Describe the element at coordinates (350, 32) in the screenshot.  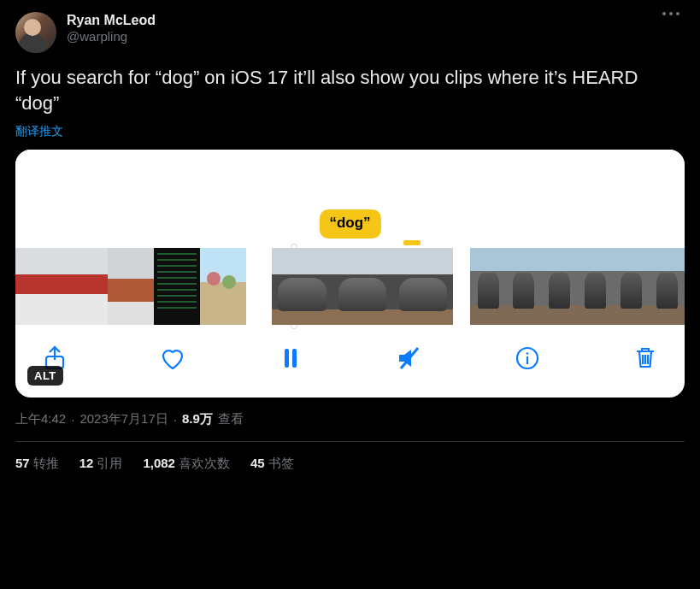
I see `tweet-header: Ryan McLeod @warpling` at that location.